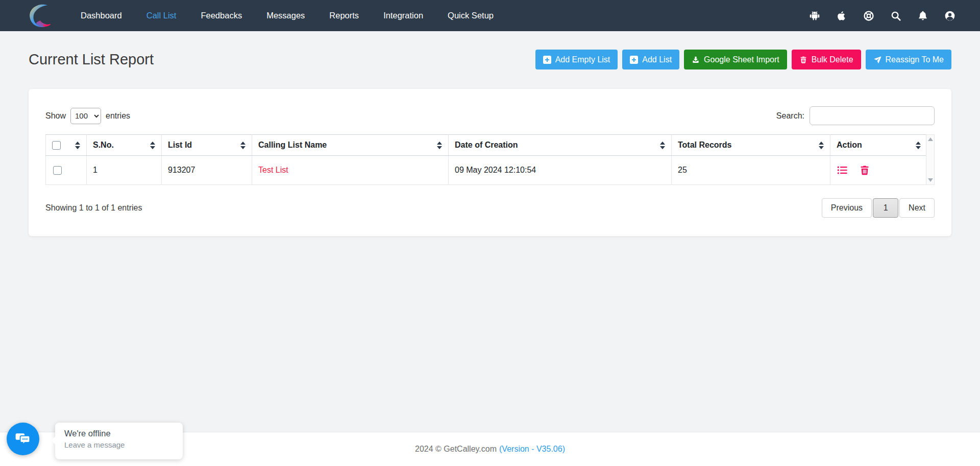  What do you see at coordinates (879, 171) in the screenshot?
I see `cell-action` at bounding box center [879, 171].